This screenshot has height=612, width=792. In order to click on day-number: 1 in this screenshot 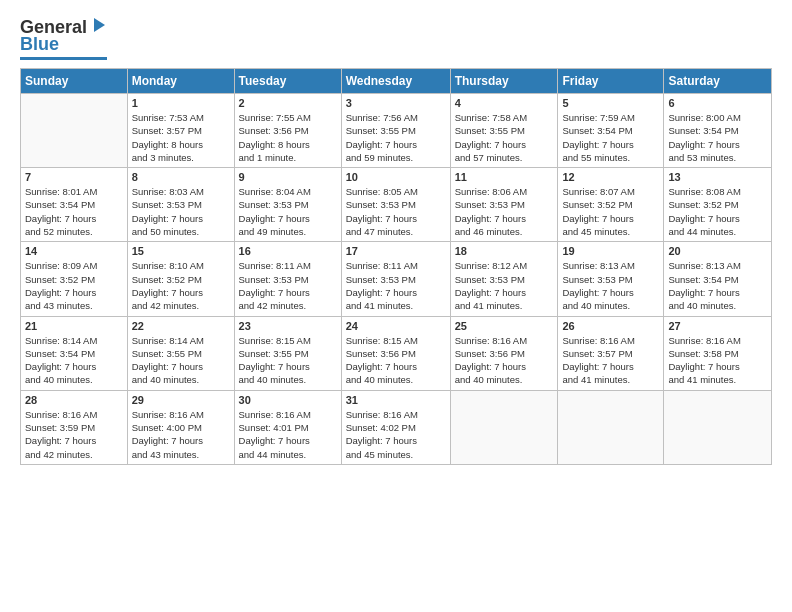, I will do `click(181, 103)`.